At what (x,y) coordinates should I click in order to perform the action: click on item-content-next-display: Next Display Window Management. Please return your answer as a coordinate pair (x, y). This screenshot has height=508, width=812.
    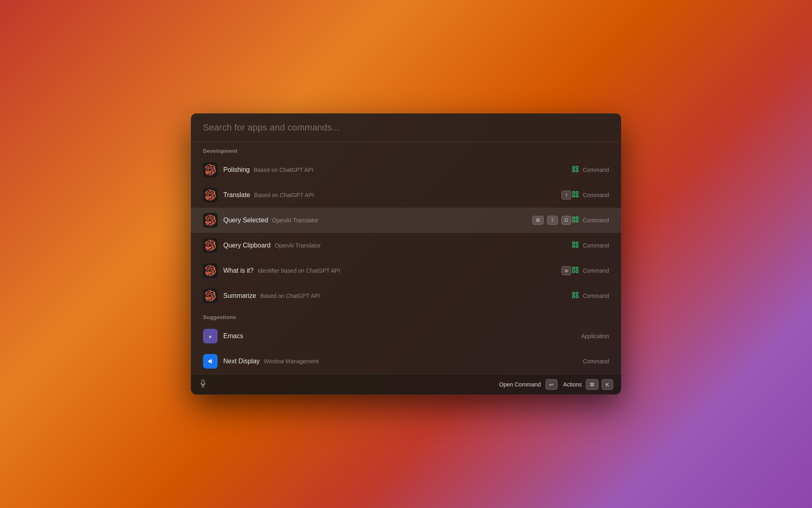
    Looking at the image, I should click on (403, 361).